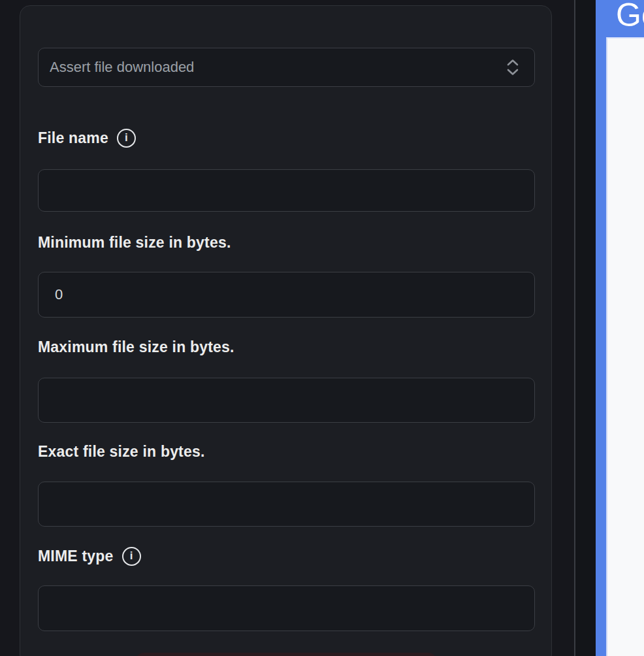  What do you see at coordinates (87, 138) in the screenshot?
I see `file-name-label-row: File name i` at bounding box center [87, 138].